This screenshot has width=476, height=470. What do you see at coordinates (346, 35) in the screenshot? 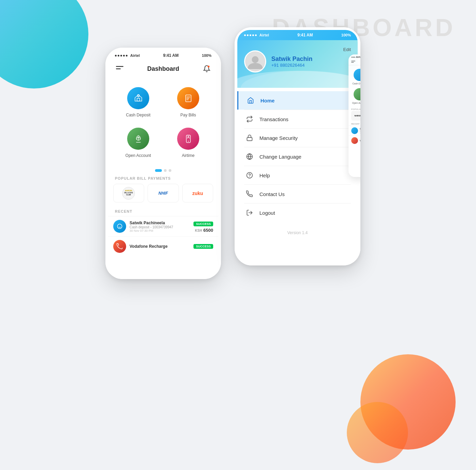
I see `battery-right: 100%` at bounding box center [346, 35].